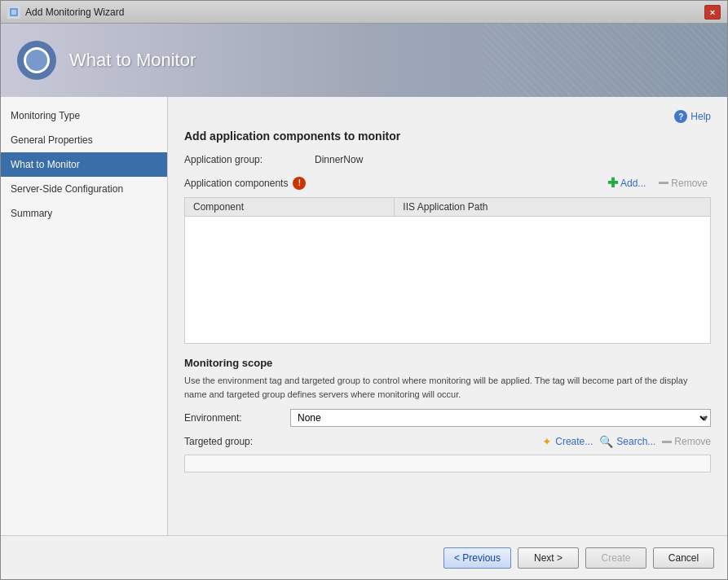 This screenshot has height=580, width=728. I want to click on targeted-group-toolbar: ✦ Create... 🔍 Search... Remove, so click(626, 442).